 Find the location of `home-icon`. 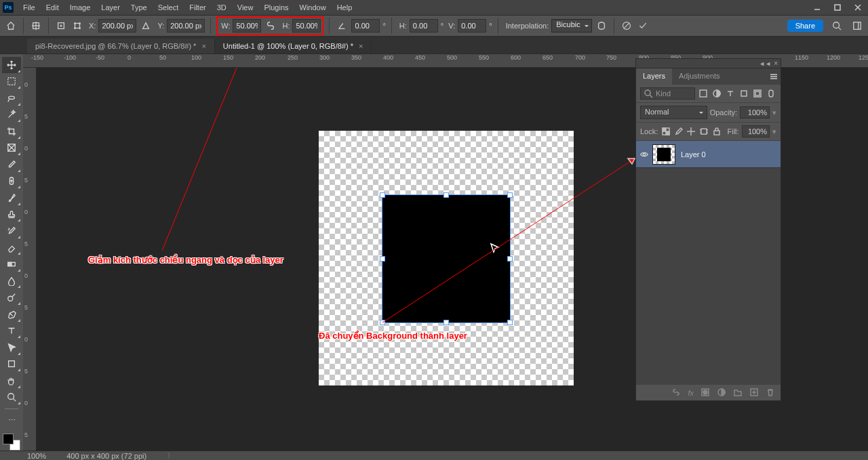

home-icon is located at coordinates (11, 26).